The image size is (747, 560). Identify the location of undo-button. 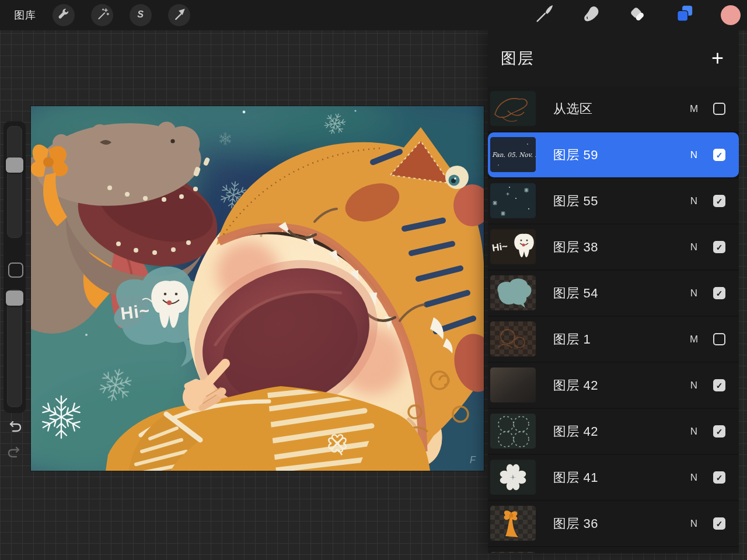
(15, 427).